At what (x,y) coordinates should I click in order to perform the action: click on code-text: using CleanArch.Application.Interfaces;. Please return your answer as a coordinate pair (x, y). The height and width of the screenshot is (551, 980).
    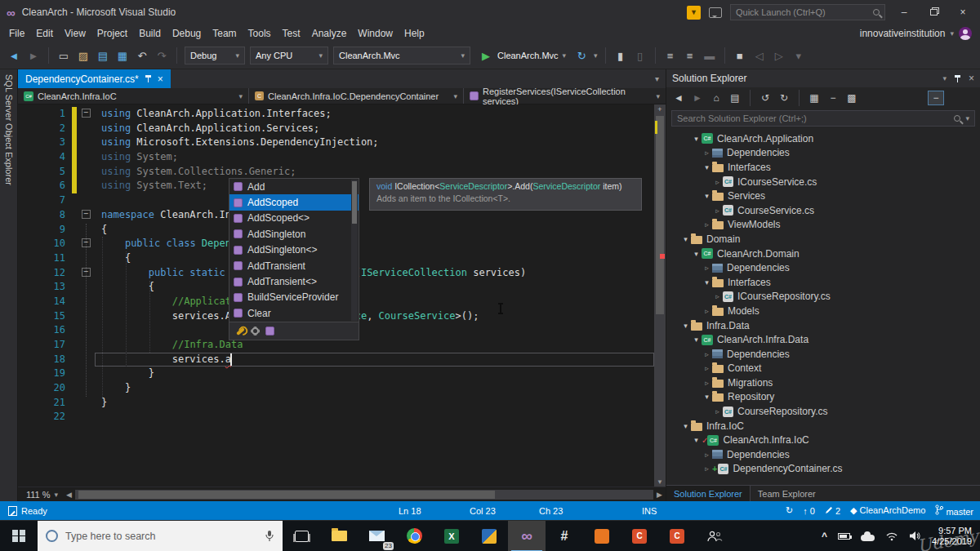
    Looking at the image, I should click on (374, 114).